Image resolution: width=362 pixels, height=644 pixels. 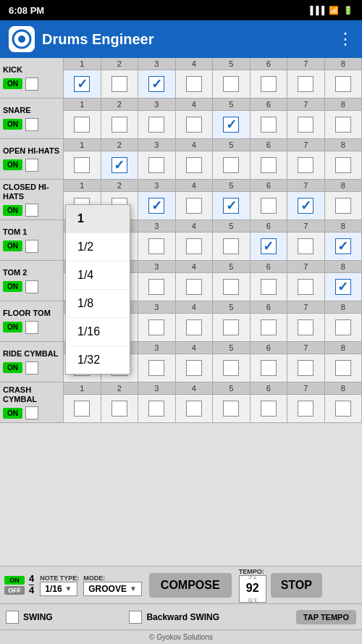 What do you see at coordinates (297, 585) in the screenshot?
I see `stop-button: STOP` at bounding box center [297, 585].